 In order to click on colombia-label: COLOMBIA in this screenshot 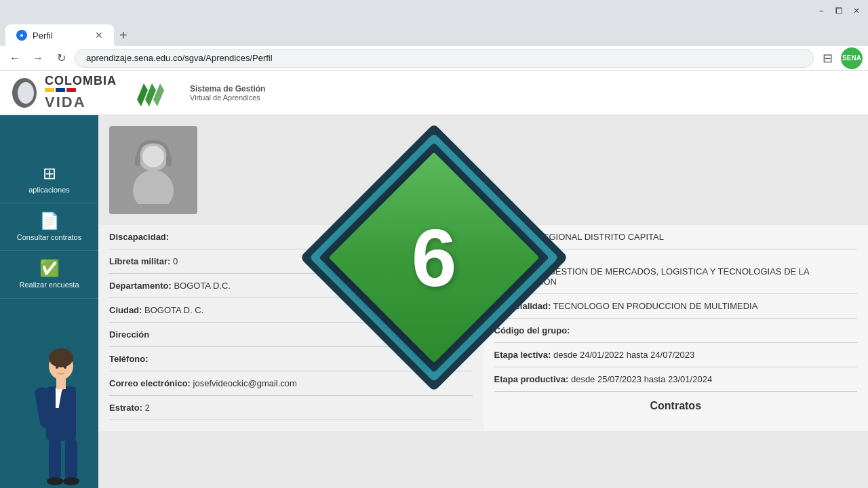, I will do `click(81, 81)`.